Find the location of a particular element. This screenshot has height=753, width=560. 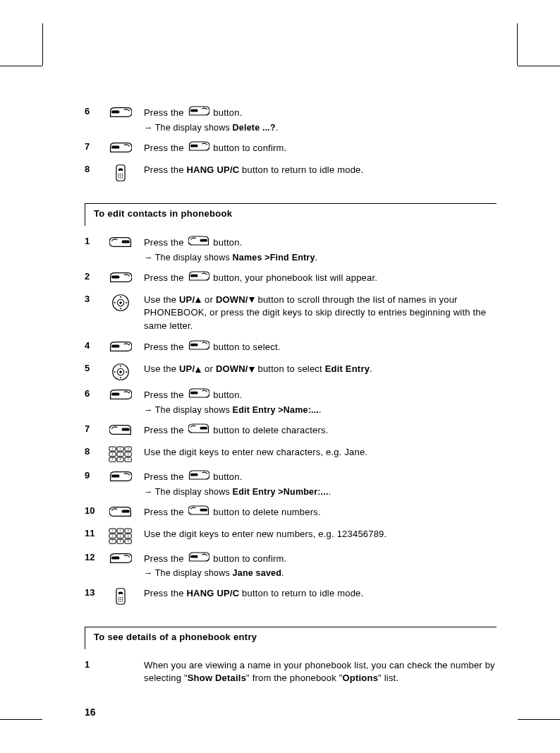

section-title: To see details of a phonebook entry is located at coordinates (175, 637).